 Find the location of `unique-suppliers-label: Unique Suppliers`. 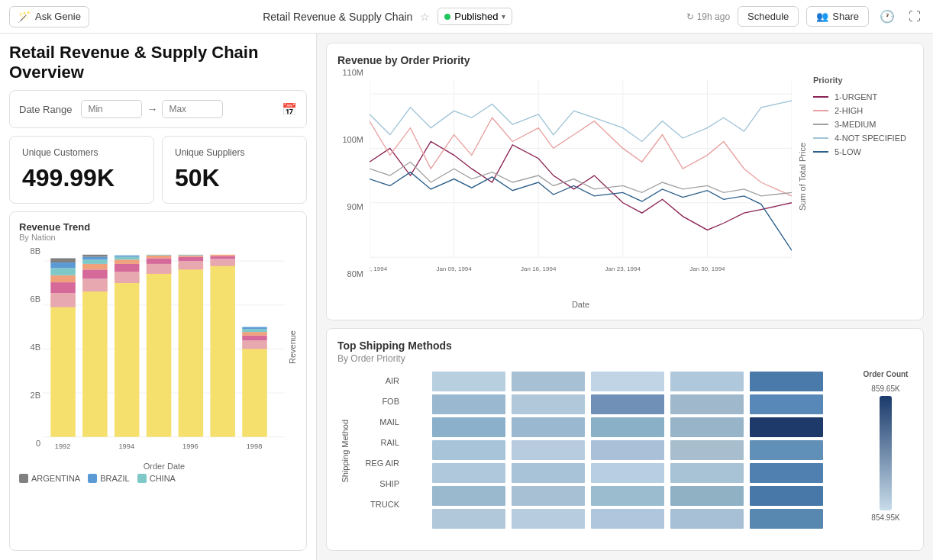

unique-suppliers-label: Unique Suppliers is located at coordinates (234, 153).